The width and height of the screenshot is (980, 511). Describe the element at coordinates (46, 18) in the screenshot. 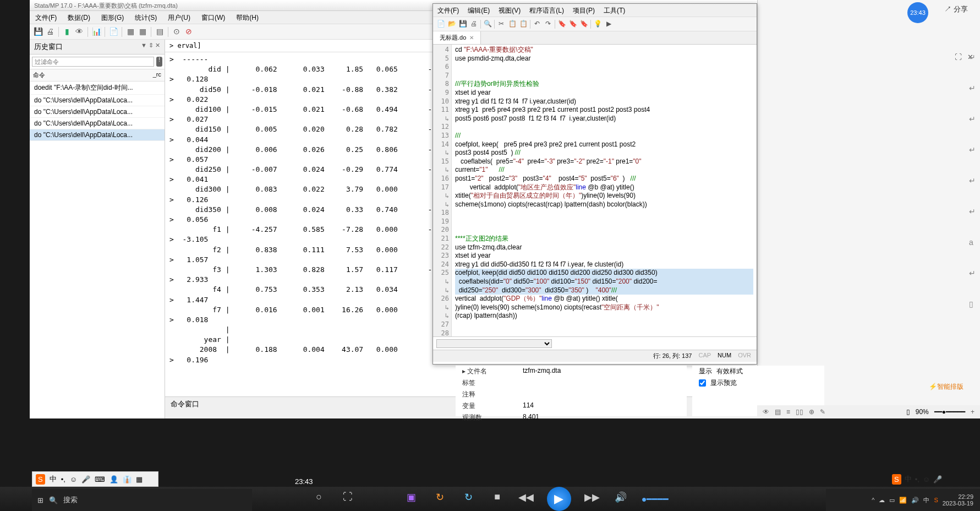

I see `menu-file: 文件(F)` at that location.